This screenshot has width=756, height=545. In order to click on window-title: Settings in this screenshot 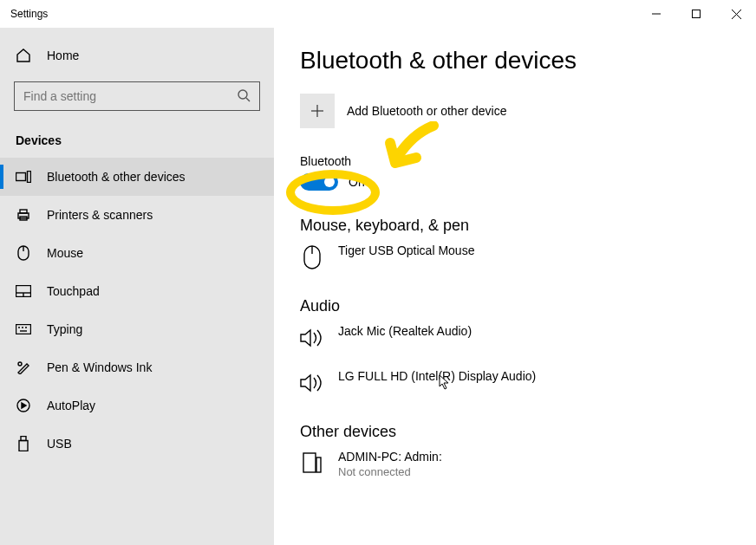, I will do `click(29, 14)`.